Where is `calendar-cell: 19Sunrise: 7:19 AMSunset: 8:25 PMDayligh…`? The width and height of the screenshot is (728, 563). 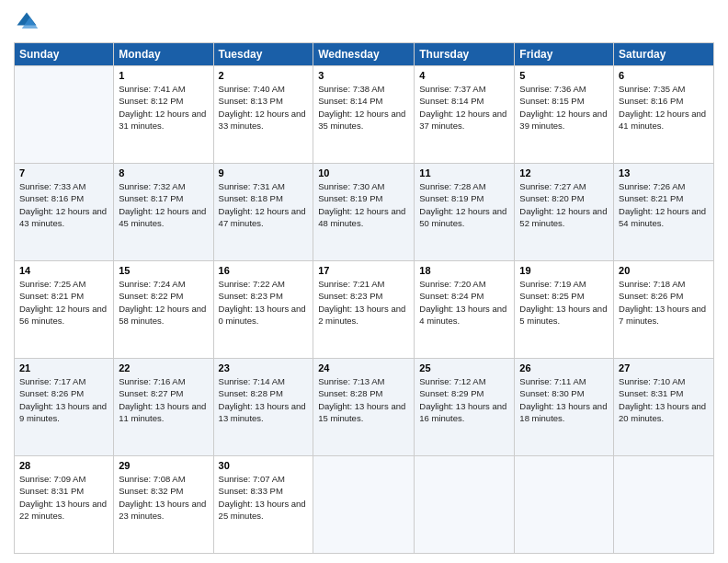 calendar-cell: 19Sunrise: 7:19 AMSunset: 8:25 PMDayligh… is located at coordinates (564, 310).